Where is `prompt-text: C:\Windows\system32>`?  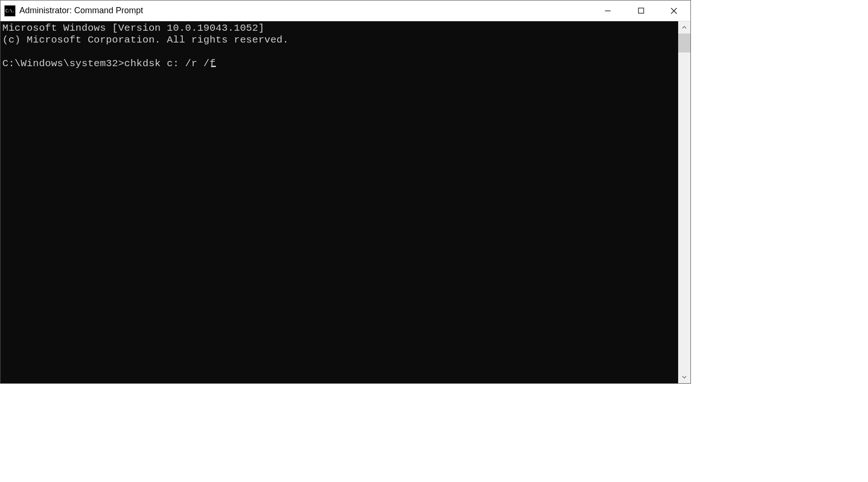
prompt-text: C:\Windows\system32> is located at coordinates (63, 63).